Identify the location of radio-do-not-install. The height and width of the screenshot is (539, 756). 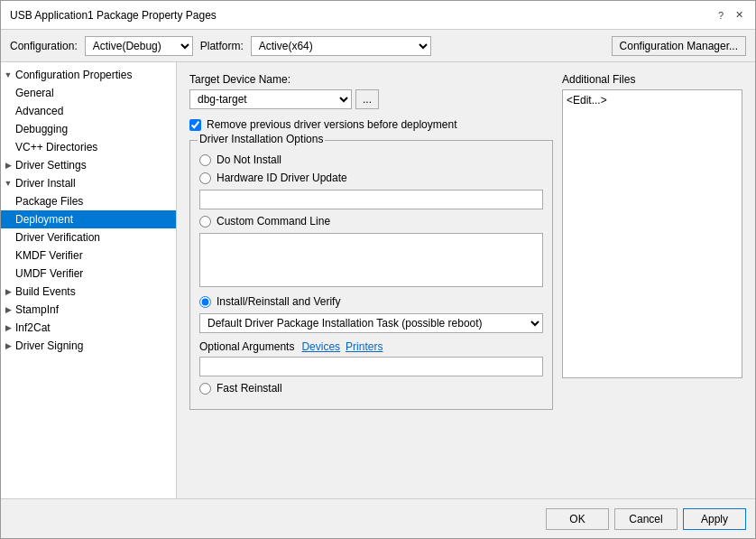
(206, 161).